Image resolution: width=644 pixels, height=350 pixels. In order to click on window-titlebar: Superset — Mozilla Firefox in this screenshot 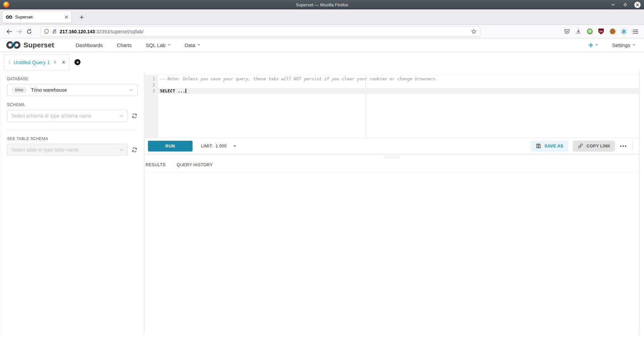, I will do `click(322, 5)`.